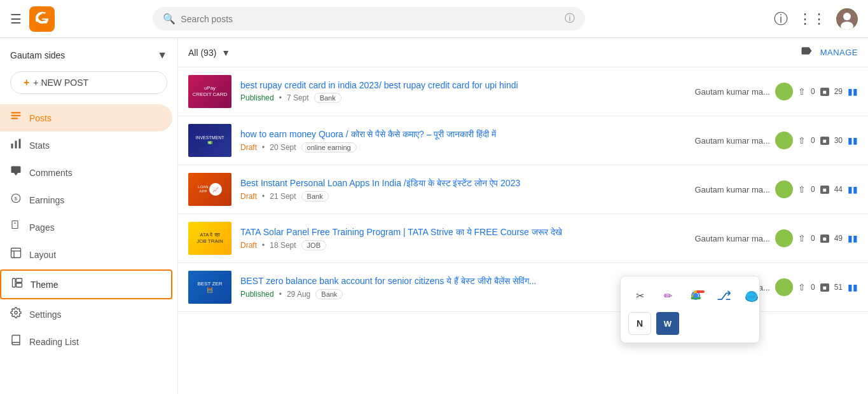 This screenshot has width=868, height=394. I want to click on stat-shares: 0, so click(813, 189).